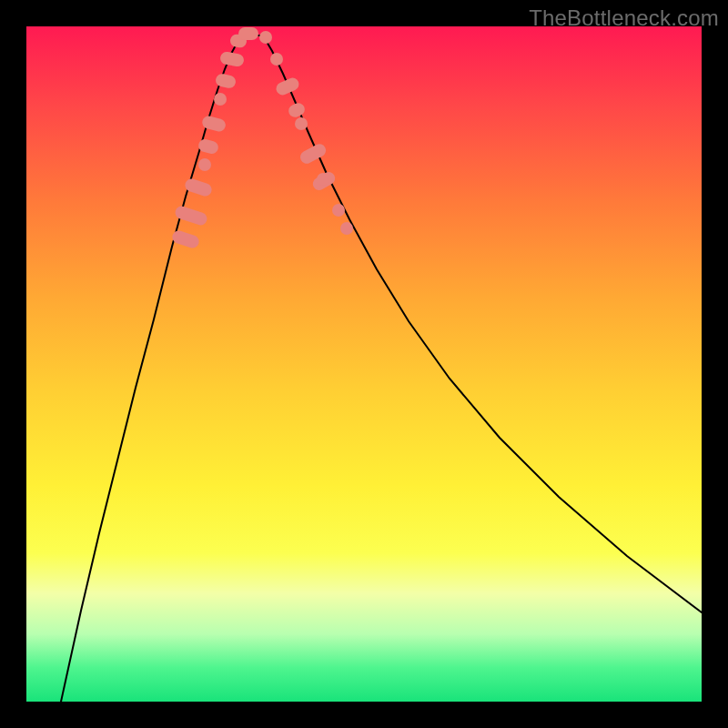 This screenshot has width=728, height=728. What do you see at coordinates (624, 18) in the screenshot?
I see `watermark-text: TheBottleneck.com` at bounding box center [624, 18].